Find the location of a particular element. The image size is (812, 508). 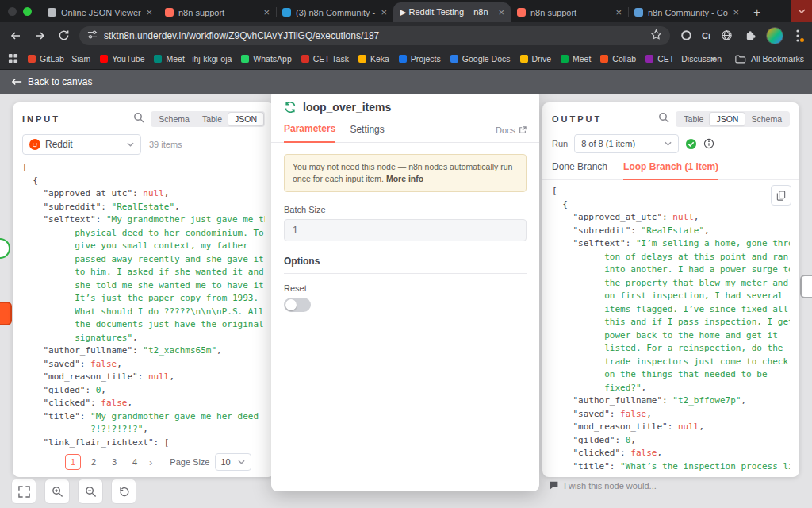

extension-ring-icon is located at coordinates (686, 36).